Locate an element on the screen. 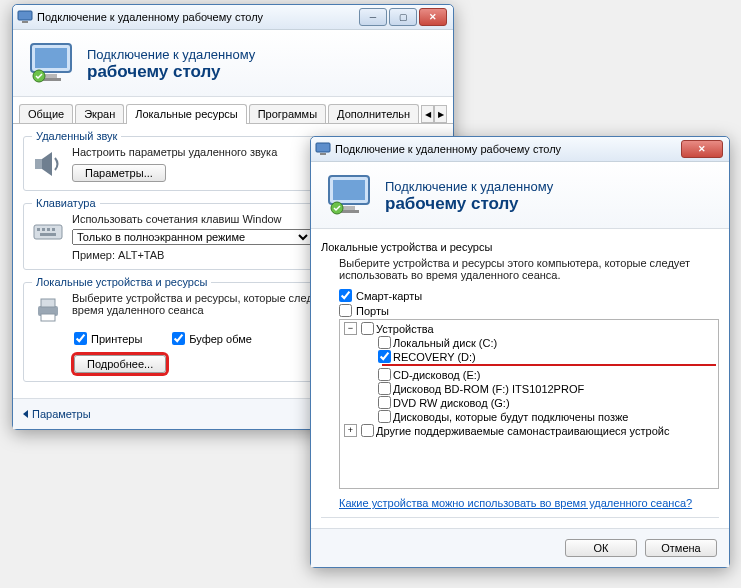 Image resolution: width=741 pixels, height=588 pixels. caret-left-icon is located at coordinates (26, 414).